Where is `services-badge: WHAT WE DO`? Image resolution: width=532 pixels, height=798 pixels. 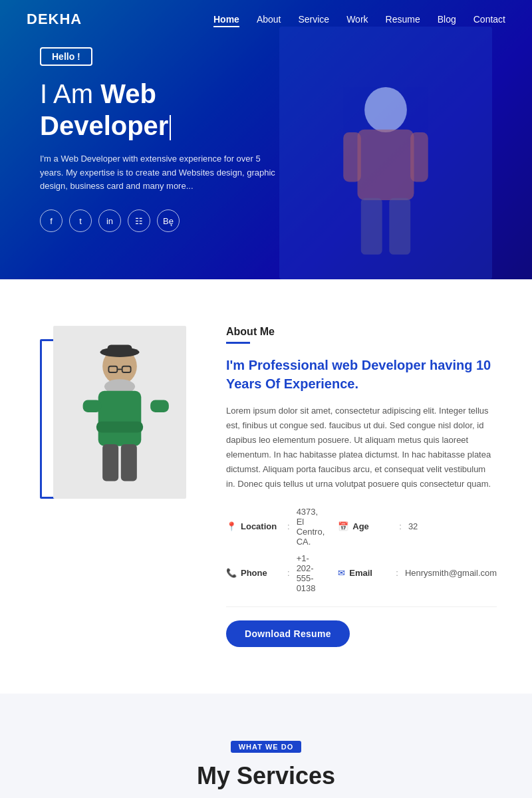 services-badge: WHAT WE DO is located at coordinates (266, 747).